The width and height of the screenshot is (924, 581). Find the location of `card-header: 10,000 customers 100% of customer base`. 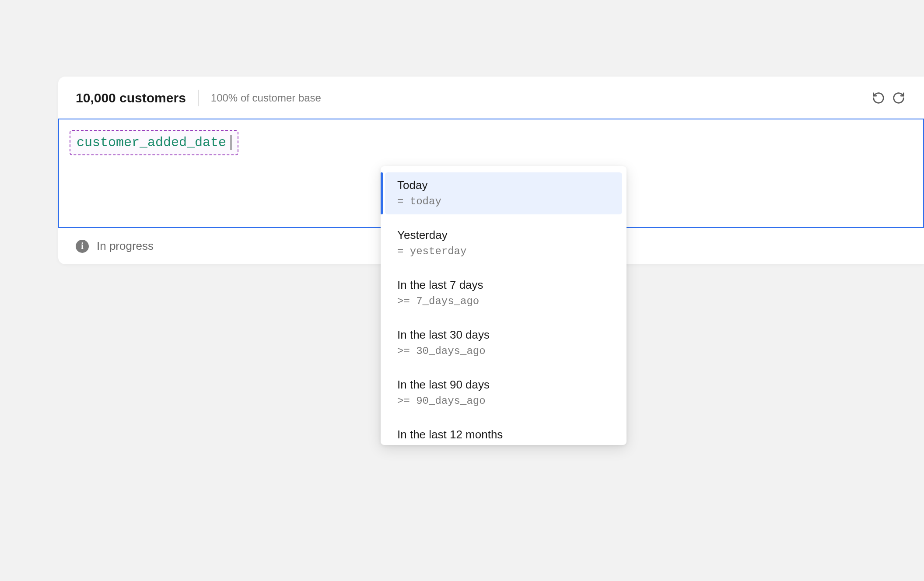

card-header: 10,000 customers 100% of customer base is located at coordinates (491, 98).